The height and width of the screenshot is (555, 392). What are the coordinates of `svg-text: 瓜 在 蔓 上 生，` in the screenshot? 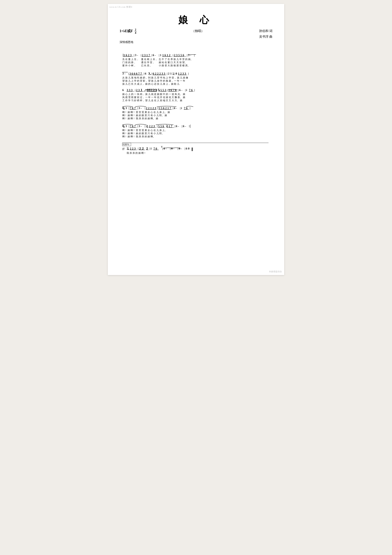 It's located at (130, 59).